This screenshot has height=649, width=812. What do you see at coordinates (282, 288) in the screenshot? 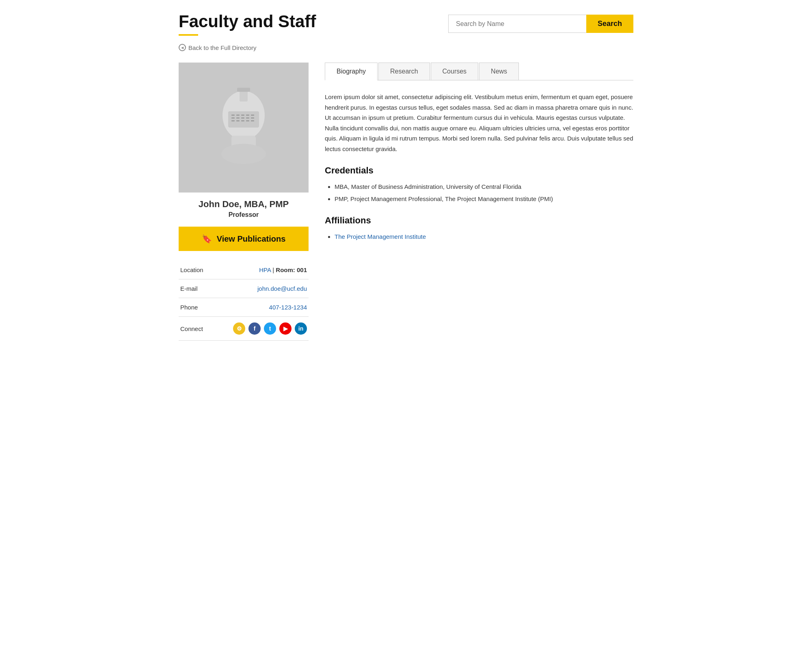
I see `email-link: john.doe@ucf.edu` at bounding box center [282, 288].